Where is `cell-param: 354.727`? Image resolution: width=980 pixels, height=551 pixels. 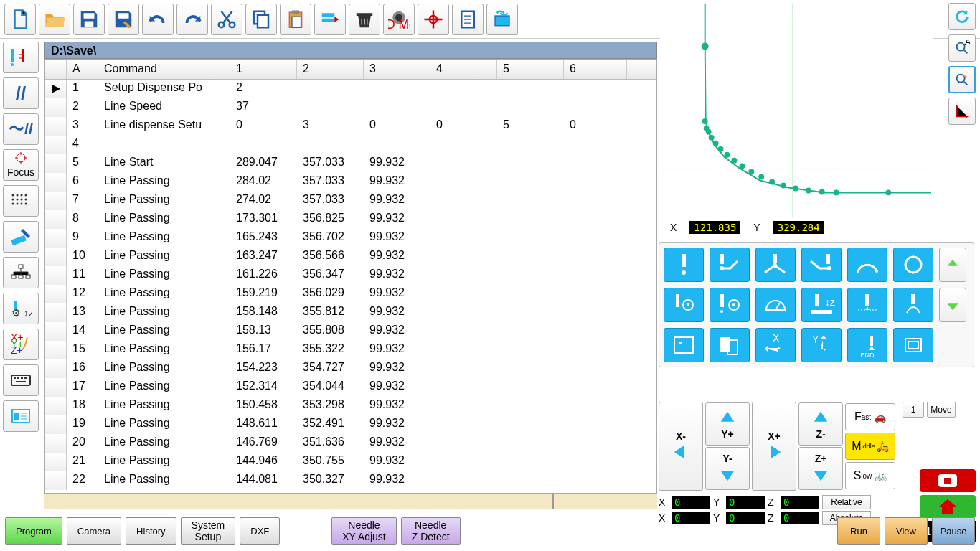 cell-param: 354.727 is located at coordinates (330, 369).